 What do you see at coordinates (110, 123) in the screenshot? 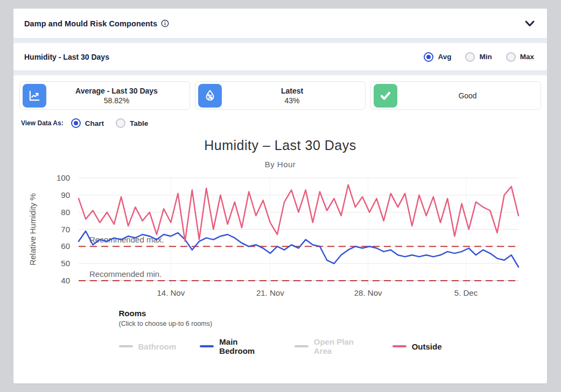
I see `view-data-radio-group: Chart Table` at bounding box center [110, 123].